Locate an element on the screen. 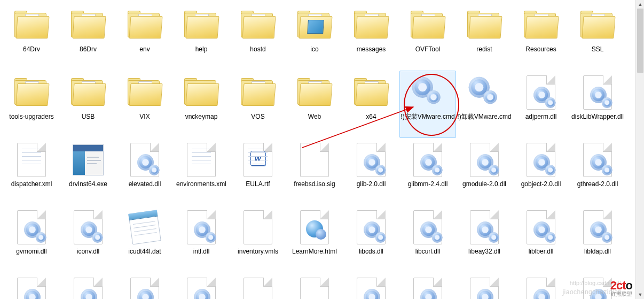 Image resolution: width=644 pixels, height=299 pixels. file-item: glibmm-2.4.dll is located at coordinates (428, 172).